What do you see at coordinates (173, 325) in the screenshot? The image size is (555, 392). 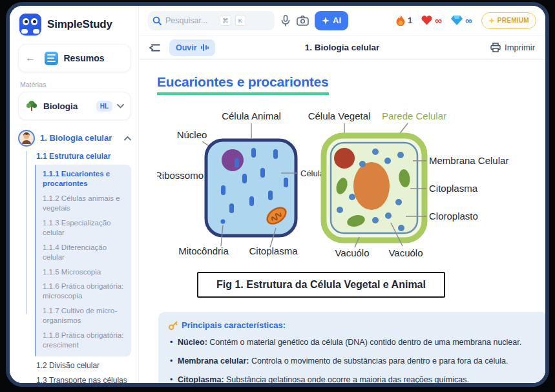 I see `key-icon` at bounding box center [173, 325].